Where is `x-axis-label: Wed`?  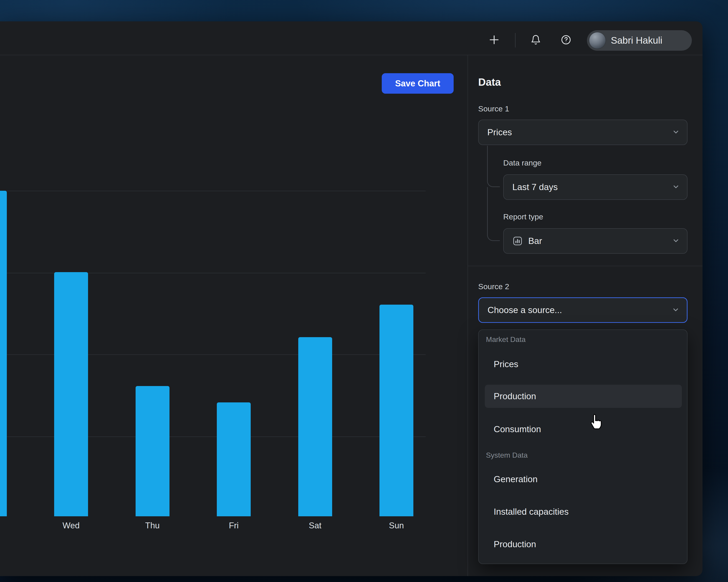
x-axis-label: Wed is located at coordinates (71, 526).